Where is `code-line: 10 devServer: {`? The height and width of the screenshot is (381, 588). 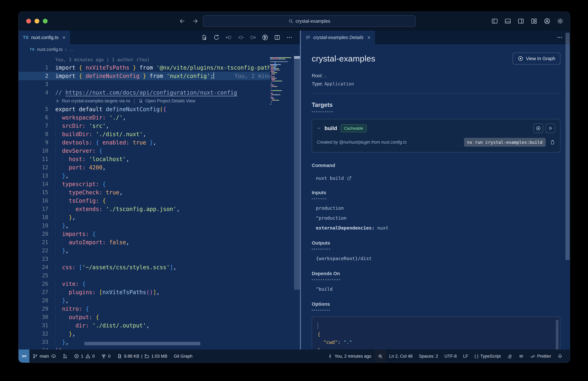 code-line: 10 devServer: { is located at coordinates (144, 151).